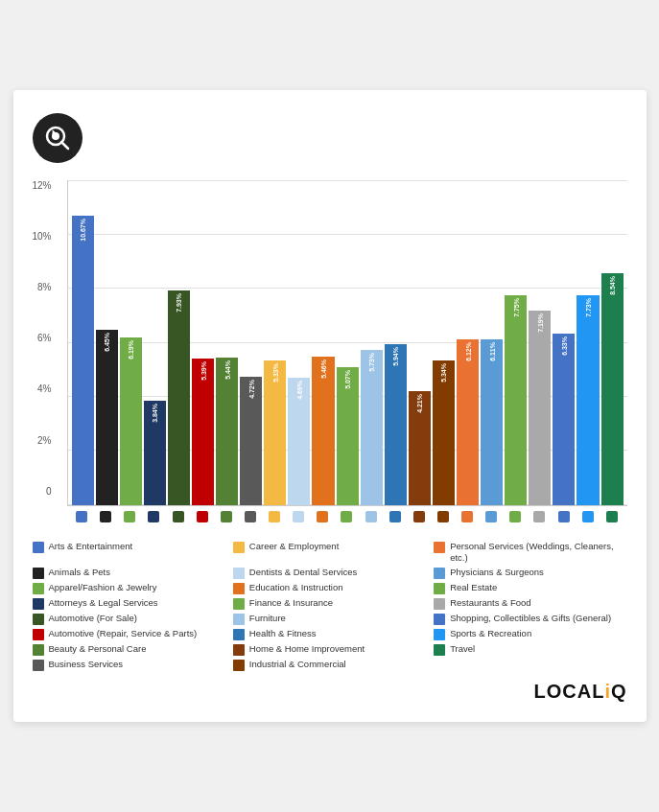  What do you see at coordinates (251, 441) in the screenshot?
I see `bar-business: 4.72%` at bounding box center [251, 441].